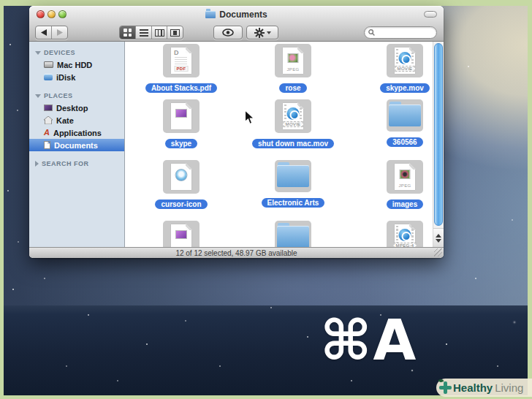  I want to click on document-icon, so click(47, 145).